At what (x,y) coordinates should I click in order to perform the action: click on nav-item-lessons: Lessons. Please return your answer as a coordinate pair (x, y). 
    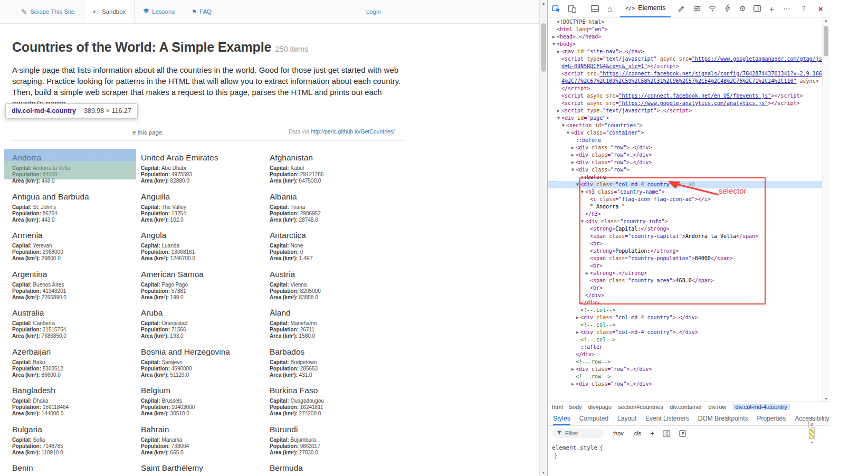
    Looking at the image, I should click on (159, 12).